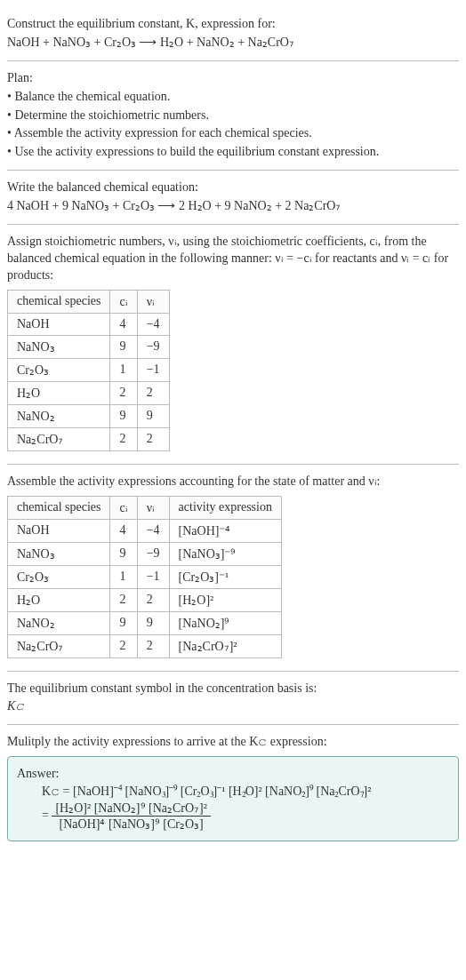 The image size is (466, 980). What do you see at coordinates (245, 792) in the screenshot?
I see `answer-line1: K𝚌 = [NaOH]⁻⁴ [NaNO₃]⁻⁹ [Cr₂O₃]⁻¹ [H₂O]²…` at bounding box center [245, 792].